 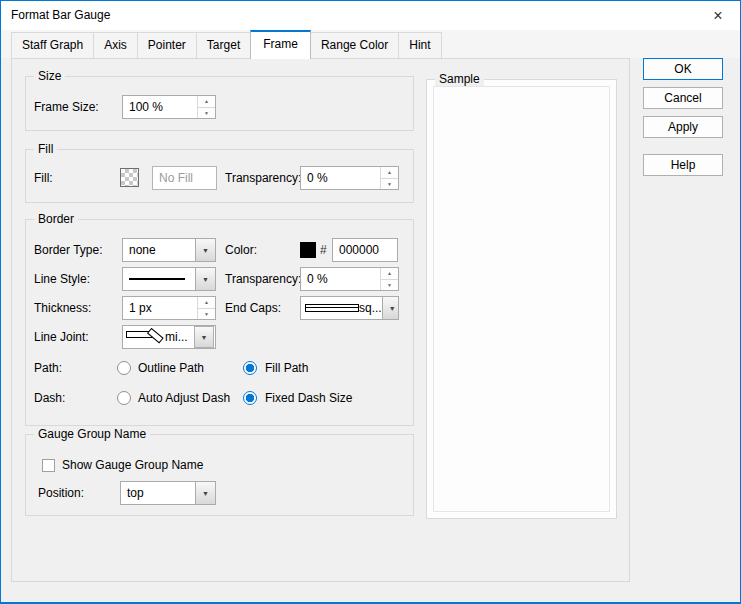 I want to click on thickness-label: Thickness:, so click(x=62, y=308).